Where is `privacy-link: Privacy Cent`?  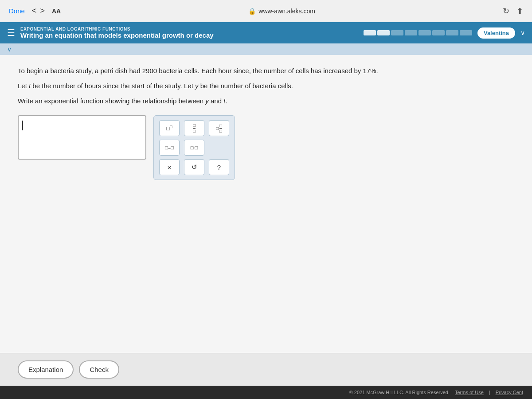 privacy-link: Privacy Cent is located at coordinates (509, 392).